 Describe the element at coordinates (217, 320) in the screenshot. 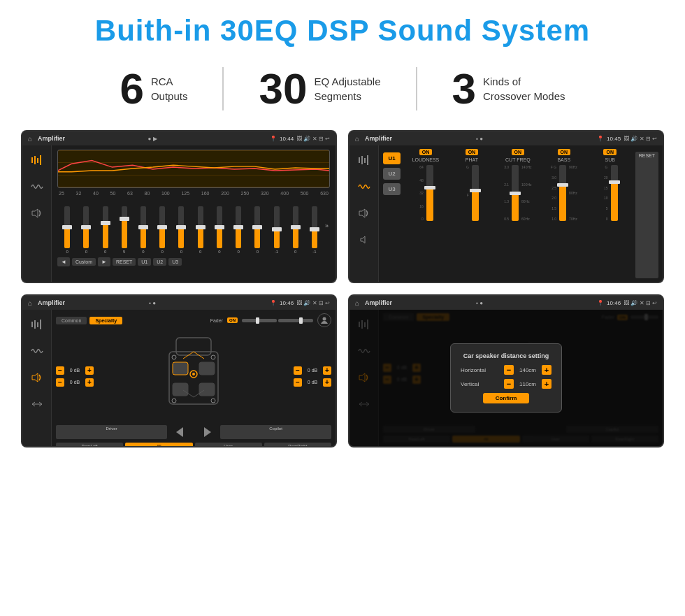

I see `fader-label: Fader` at that location.